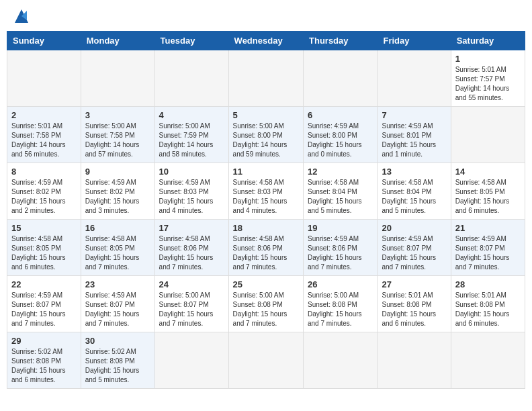  Describe the element at coordinates (118, 135) in the screenshot. I see `calendar-day-cell: 3Sunrise: 5:00 AMSunset: 7:58 PMDaylight…` at that location.